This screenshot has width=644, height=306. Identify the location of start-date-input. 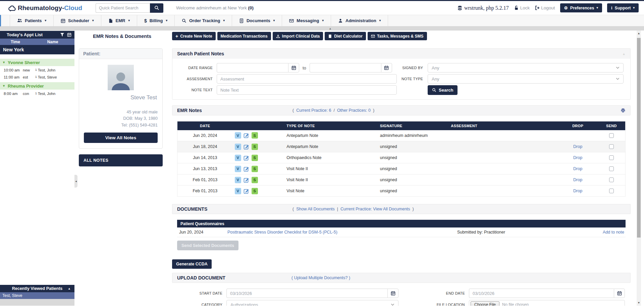
(307, 293).